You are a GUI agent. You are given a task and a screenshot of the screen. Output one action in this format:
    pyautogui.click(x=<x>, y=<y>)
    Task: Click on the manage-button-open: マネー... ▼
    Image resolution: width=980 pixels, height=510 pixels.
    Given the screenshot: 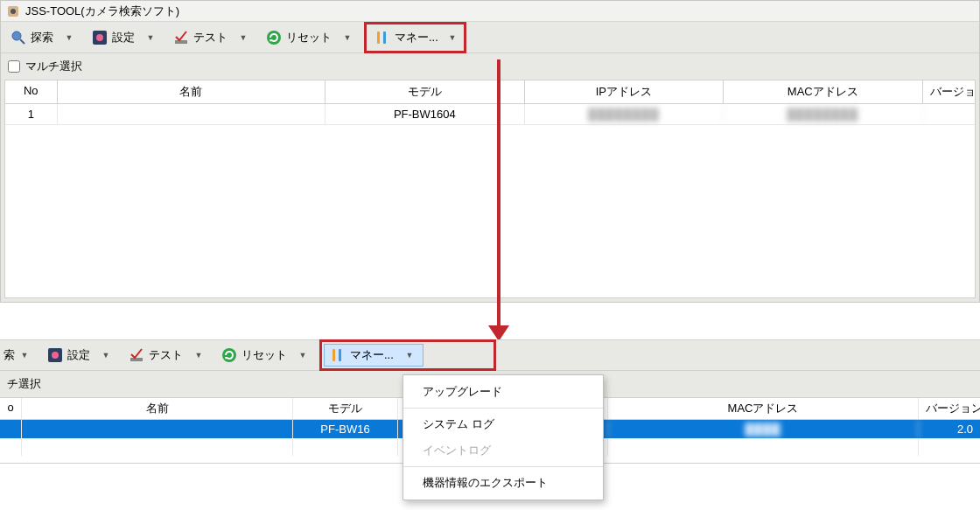 What is the action you would take?
    pyautogui.click(x=374, y=355)
    